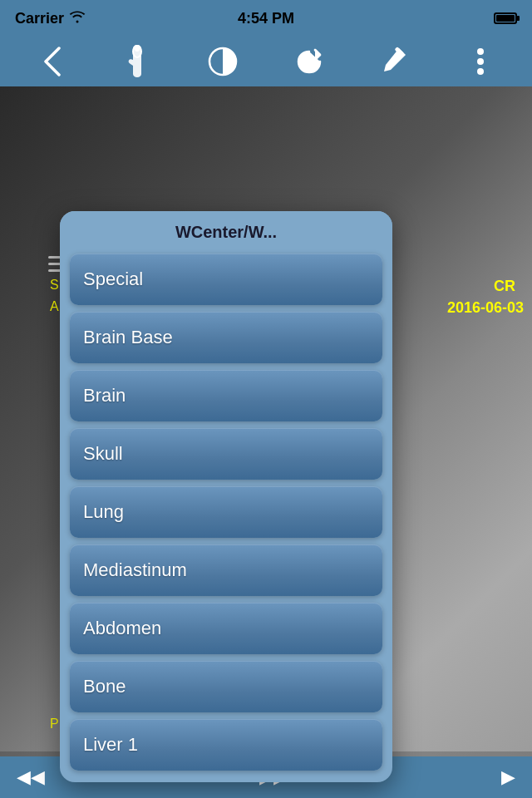 The width and height of the screenshot is (532, 798). What do you see at coordinates (395, 62) in the screenshot?
I see `edit-button` at bounding box center [395, 62].